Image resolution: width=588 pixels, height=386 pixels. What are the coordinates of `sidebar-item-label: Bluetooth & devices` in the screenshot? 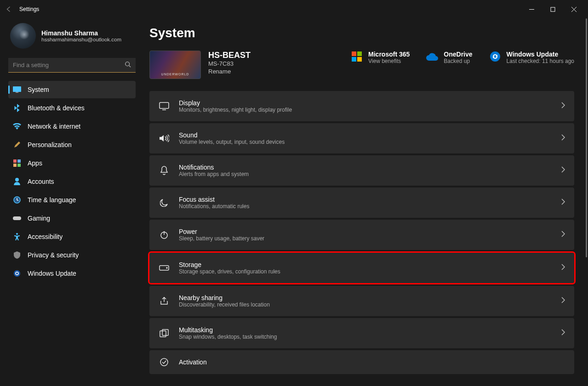 It's located at (56, 108).